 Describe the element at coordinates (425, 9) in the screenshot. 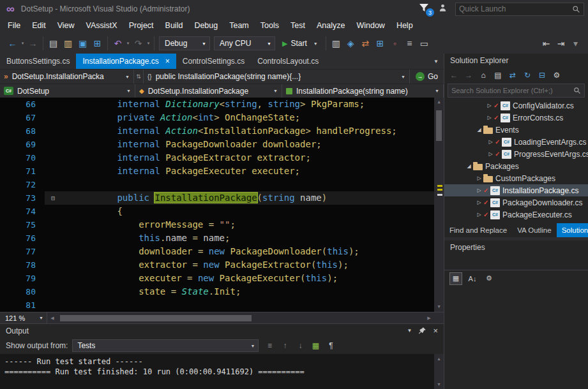

I see `notifications-icon: 3` at that location.